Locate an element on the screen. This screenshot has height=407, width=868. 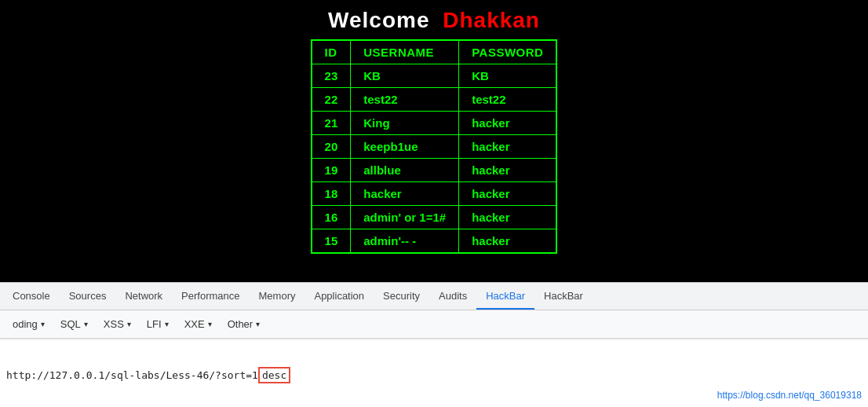
devtools-tab-security-6: Security is located at coordinates (402, 296).